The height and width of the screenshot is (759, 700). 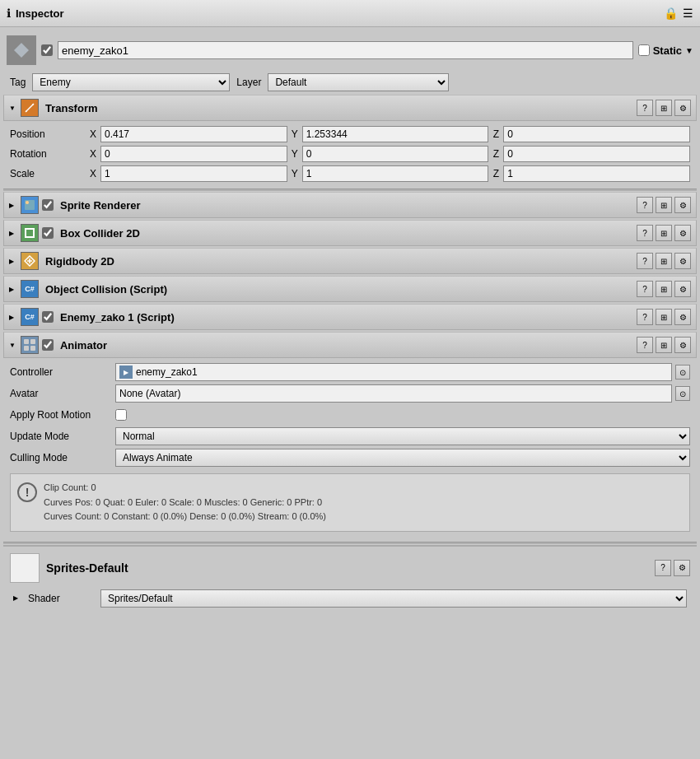 What do you see at coordinates (395, 154) in the screenshot?
I see `rotation-y-input` at bounding box center [395, 154].